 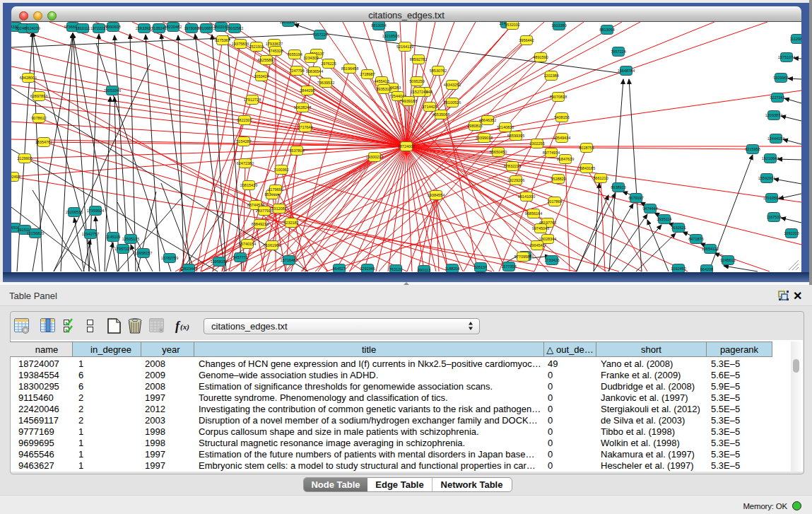 What do you see at coordinates (235, 28) in the screenshot?
I see `svg-text: 15032582` at bounding box center [235, 28].